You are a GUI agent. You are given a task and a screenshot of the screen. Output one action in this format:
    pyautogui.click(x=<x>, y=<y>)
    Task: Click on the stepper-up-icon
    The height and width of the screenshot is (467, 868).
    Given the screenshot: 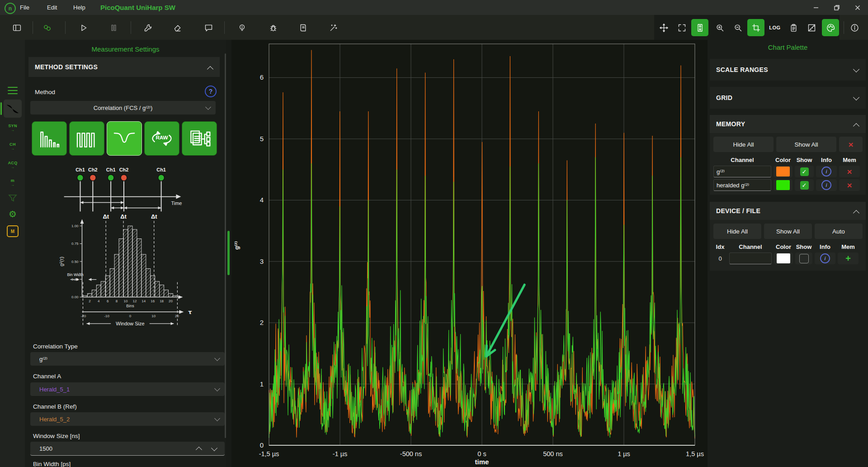 What is the action you would take?
    pyautogui.click(x=199, y=450)
    